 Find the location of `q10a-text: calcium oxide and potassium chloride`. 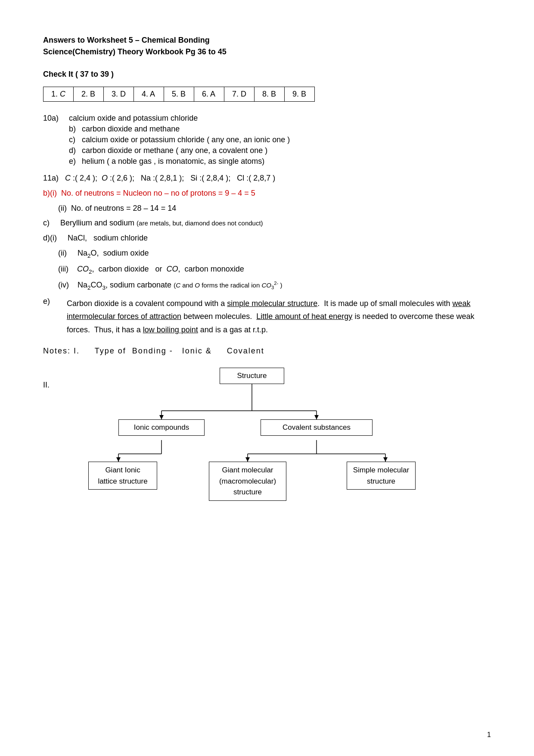

q10a-text: calcium oxide and potassium chloride is located at coordinates (134, 118).